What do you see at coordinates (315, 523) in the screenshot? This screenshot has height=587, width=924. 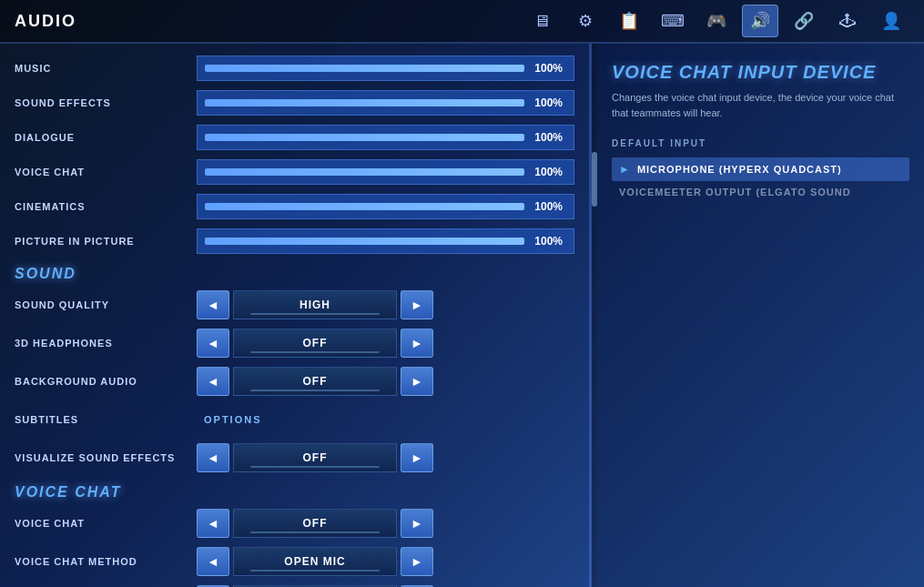 I see `option-controls-voice-chat: ◄OFF►` at bounding box center [315, 523].